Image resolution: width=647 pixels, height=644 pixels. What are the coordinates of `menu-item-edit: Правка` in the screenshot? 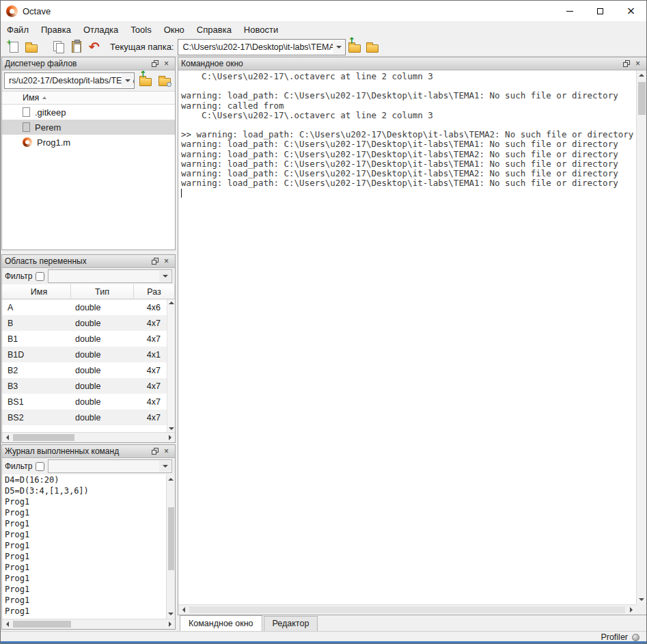 It's located at (56, 30).